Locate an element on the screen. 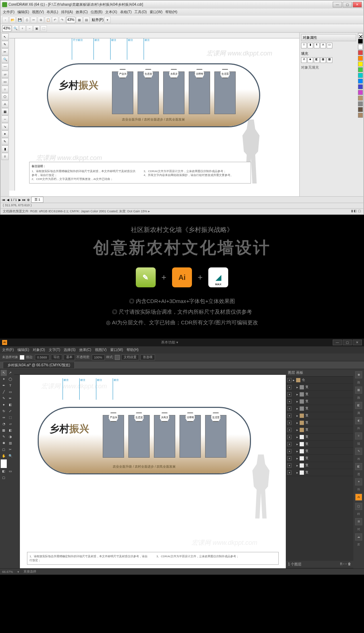 This screenshot has width=364, height=633. pattern-icon: ▦ is located at coordinates (323, 60).